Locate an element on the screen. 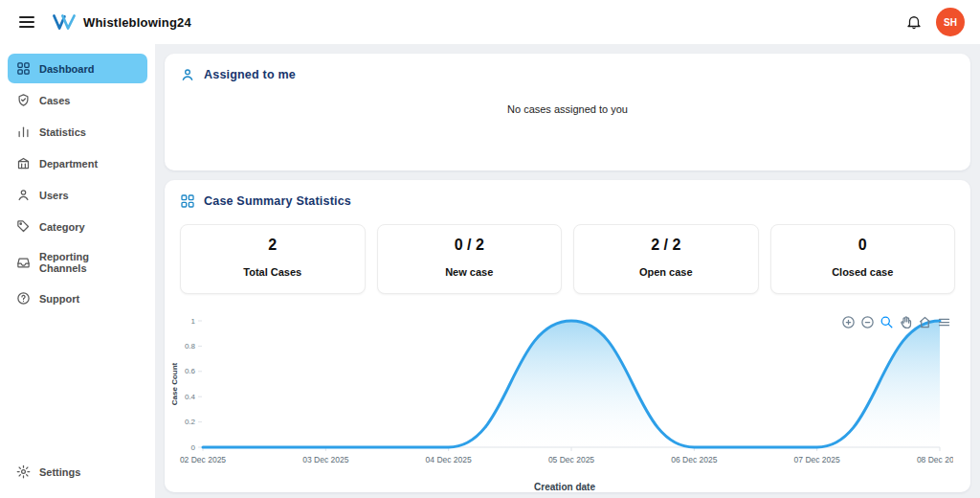 This screenshot has height=498, width=980. department-icon is located at coordinates (23, 163).